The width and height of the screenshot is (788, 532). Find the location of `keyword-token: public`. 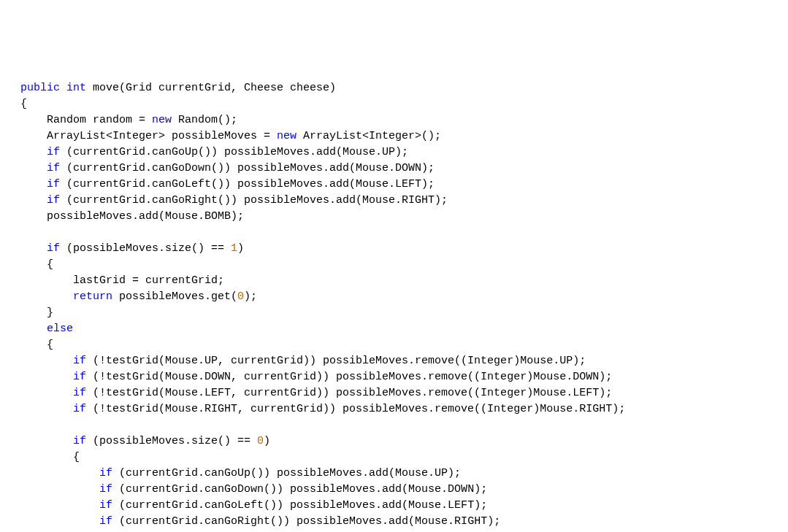

keyword-token: public is located at coordinates (40, 88).